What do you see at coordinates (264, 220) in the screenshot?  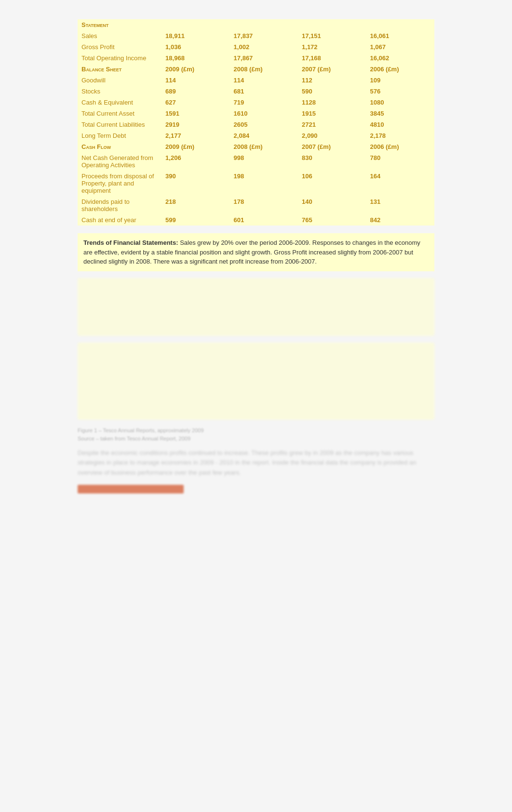 I see `cash-end-year-2008: 601` at bounding box center [264, 220].